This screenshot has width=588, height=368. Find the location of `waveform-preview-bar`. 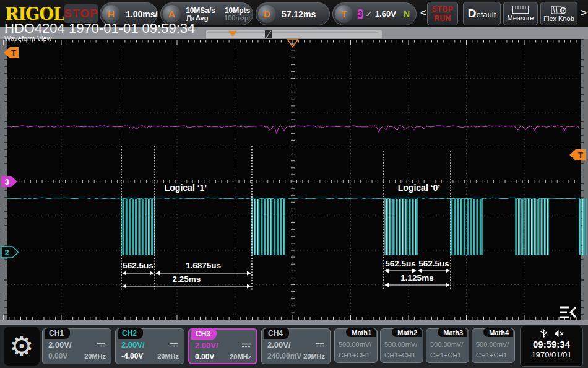

waveform-preview-bar is located at coordinates (294, 35).